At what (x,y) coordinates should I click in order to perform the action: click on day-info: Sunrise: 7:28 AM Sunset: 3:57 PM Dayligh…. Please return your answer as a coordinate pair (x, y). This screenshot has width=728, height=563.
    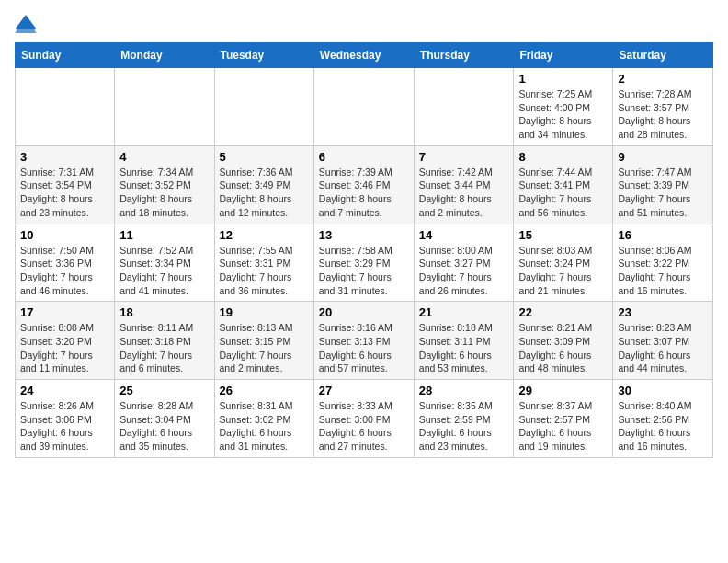
    Looking at the image, I should click on (663, 114).